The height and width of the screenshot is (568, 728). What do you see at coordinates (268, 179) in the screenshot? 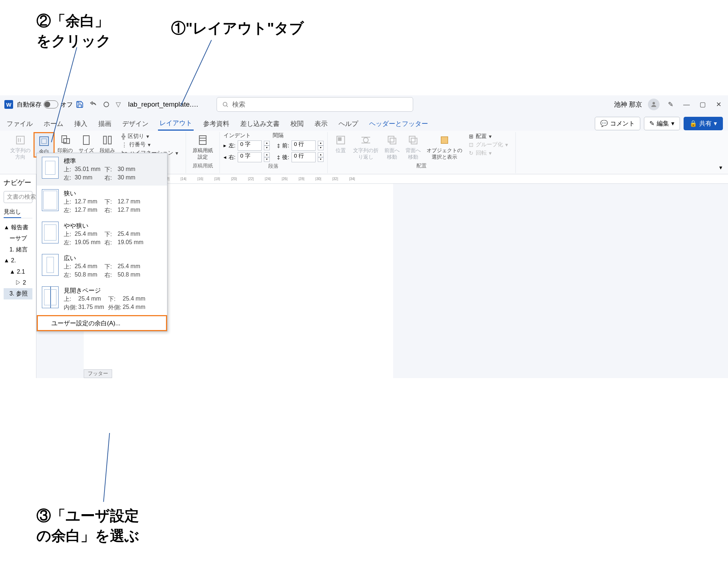
I see `ruler-mark: |24|` at bounding box center [268, 179].